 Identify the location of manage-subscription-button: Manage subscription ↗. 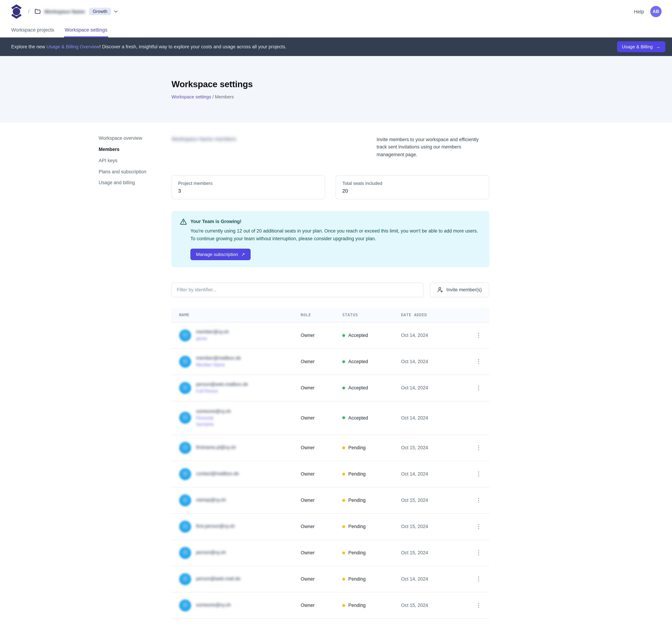
(220, 254).